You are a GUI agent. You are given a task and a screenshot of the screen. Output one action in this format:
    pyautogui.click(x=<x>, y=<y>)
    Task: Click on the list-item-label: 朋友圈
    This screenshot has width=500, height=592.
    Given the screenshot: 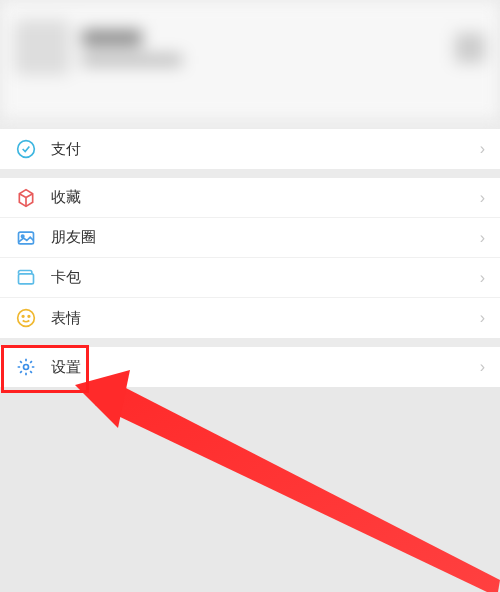 What is the action you would take?
    pyautogui.click(x=266, y=238)
    